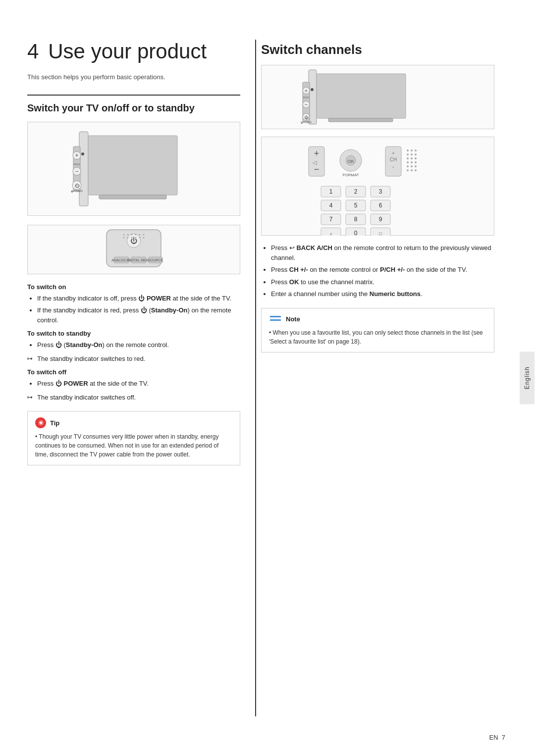 The width and height of the screenshot is (535, 756). What do you see at coordinates (134, 347) in the screenshot?
I see `switch-standby-section: To switch to standby Press ⏻ (Standby-On…` at bounding box center [134, 347].